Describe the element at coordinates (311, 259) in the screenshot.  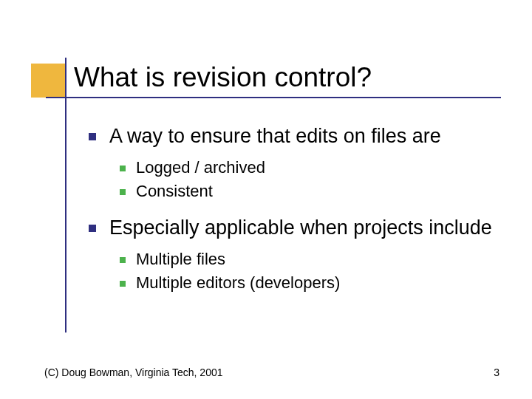
I see `bullet-level2: Multiple files` at that location.